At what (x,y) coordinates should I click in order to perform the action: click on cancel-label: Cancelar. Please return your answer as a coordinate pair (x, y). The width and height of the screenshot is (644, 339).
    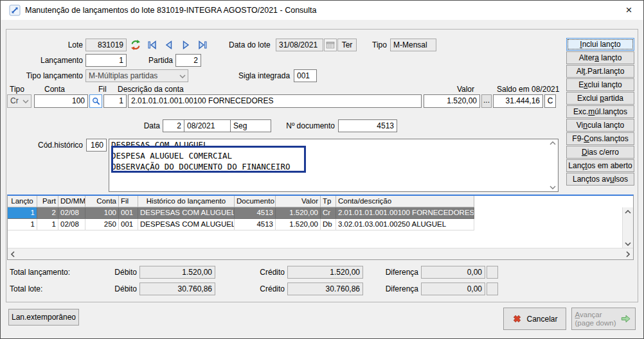
    Looking at the image, I should click on (542, 319).